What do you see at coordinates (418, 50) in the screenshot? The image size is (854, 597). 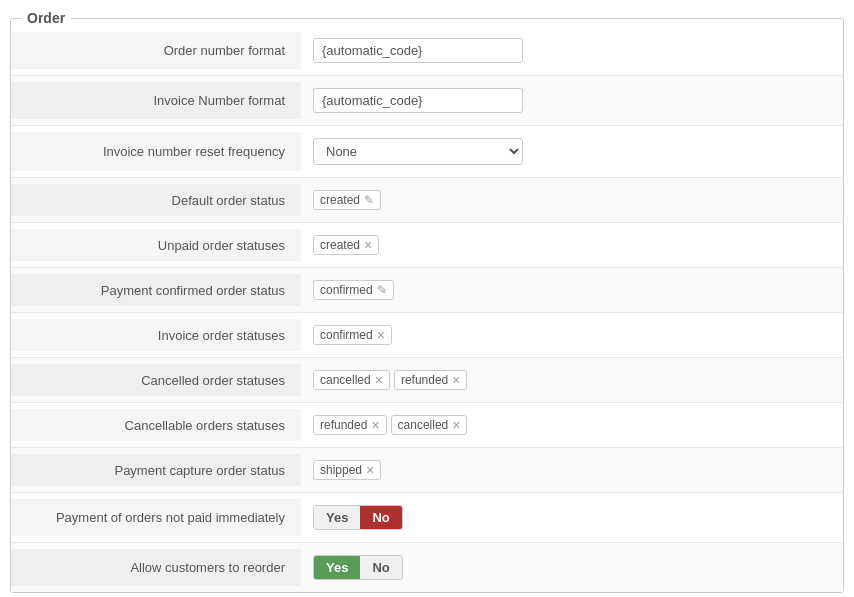 I see `input-order-number-format` at bounding box center [418, 50].